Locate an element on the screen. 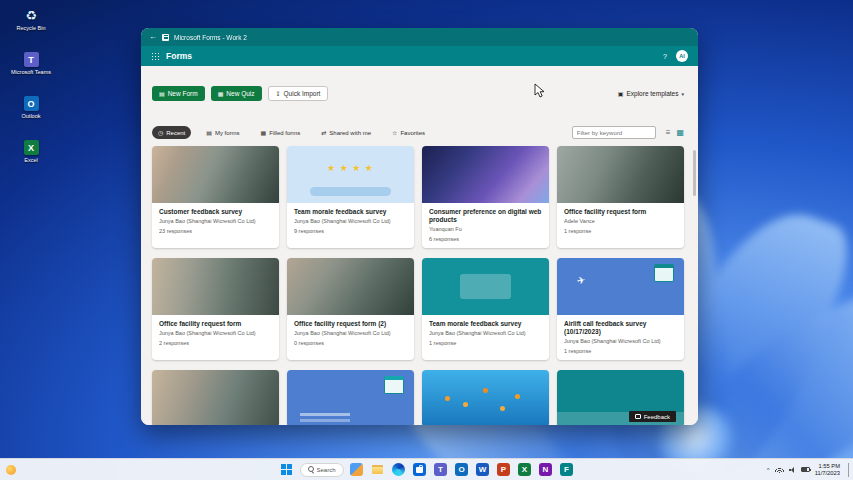  desktop-icon-recycle-bin: ♻Recycle Bin is located at coordinates (31, 24).